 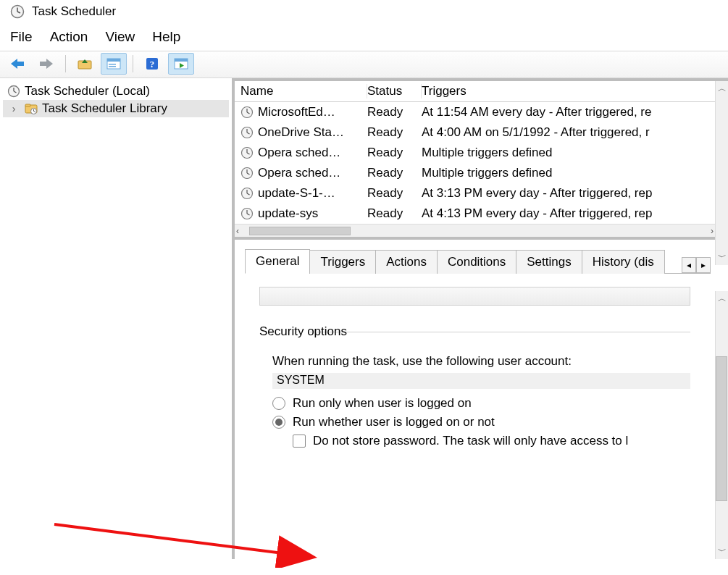 I want to click on option-run-logged-on-or-not: Run whether user is logged on or not, so click(x=484, y=422).